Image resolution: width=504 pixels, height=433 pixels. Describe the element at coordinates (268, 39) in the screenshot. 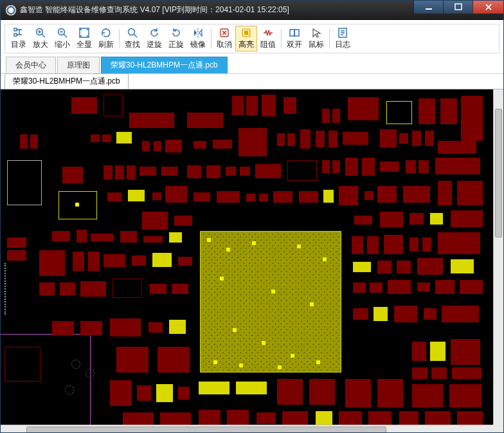

I see `tool-resistor: 阻值` at that location.